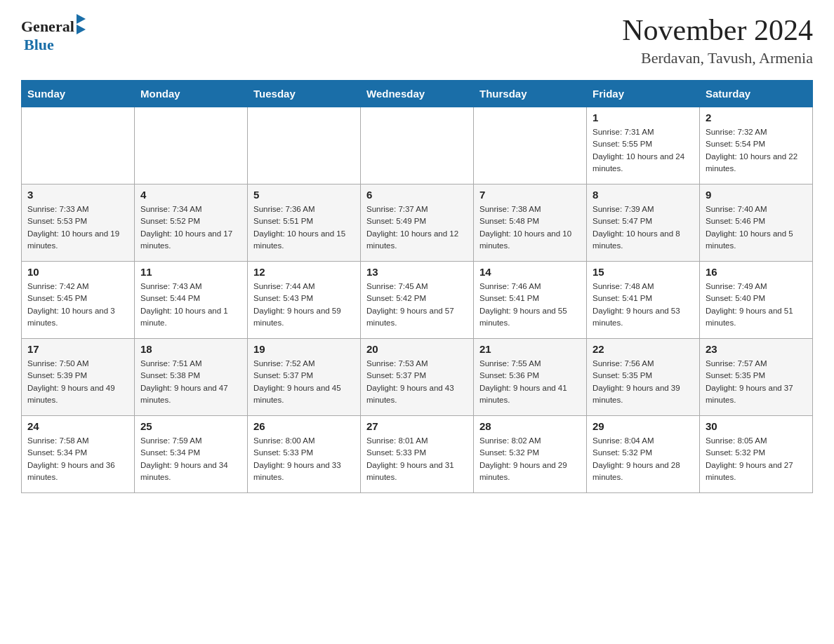 This screenshot has height=644, width=834. I want to click on day-number: 28, so click(530, 427).